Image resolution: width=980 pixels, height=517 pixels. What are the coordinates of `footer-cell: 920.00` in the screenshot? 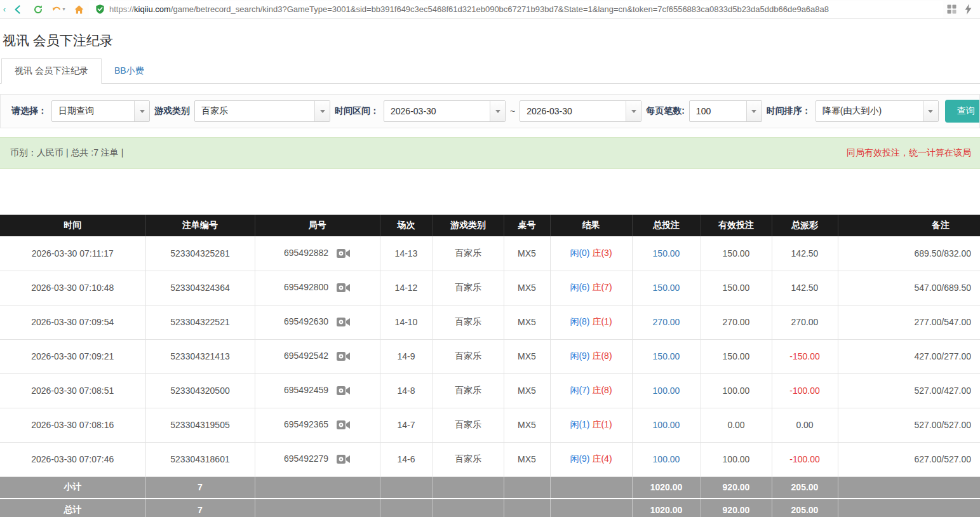 It's located at (736, 508).